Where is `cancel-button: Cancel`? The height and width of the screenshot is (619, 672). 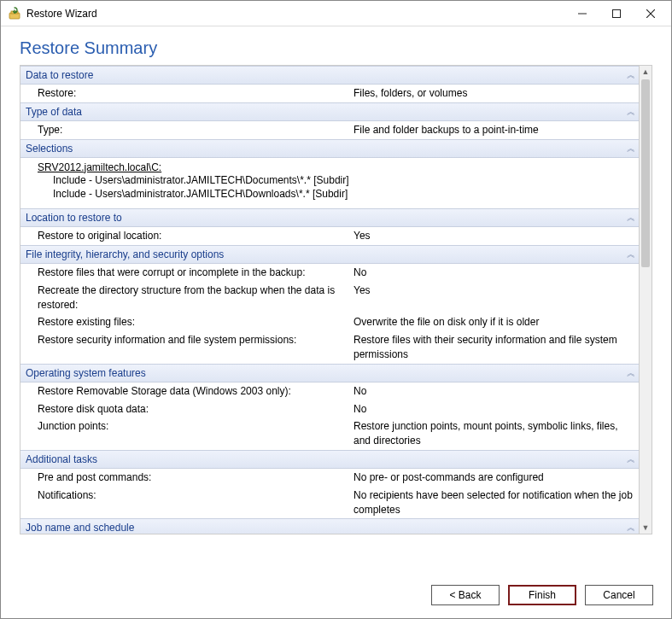
cancel-button: Cancel is located at coordinates (619, 595).